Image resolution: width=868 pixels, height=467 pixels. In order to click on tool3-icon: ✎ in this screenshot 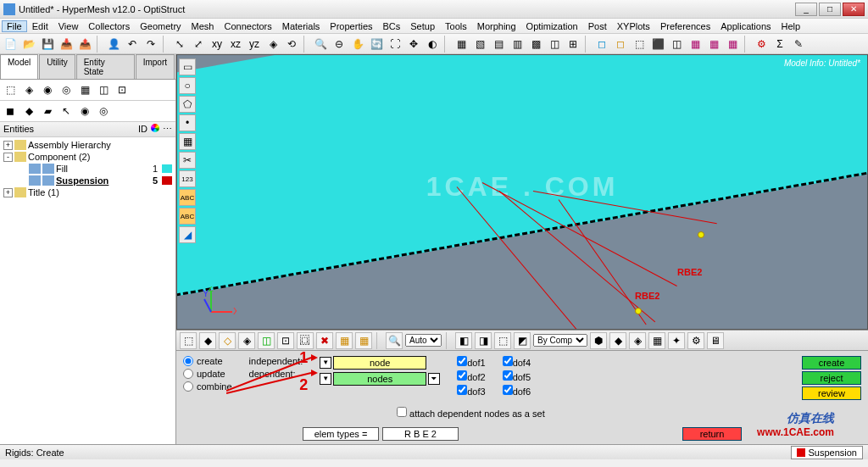, I will do `click(798, 44)`.